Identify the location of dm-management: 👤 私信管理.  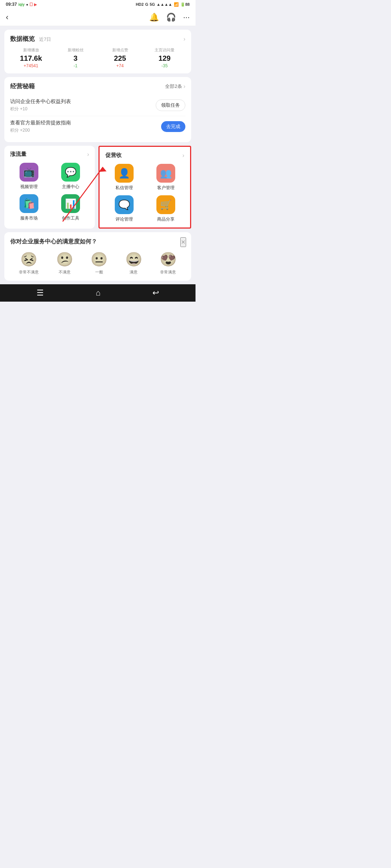
(124, 177).